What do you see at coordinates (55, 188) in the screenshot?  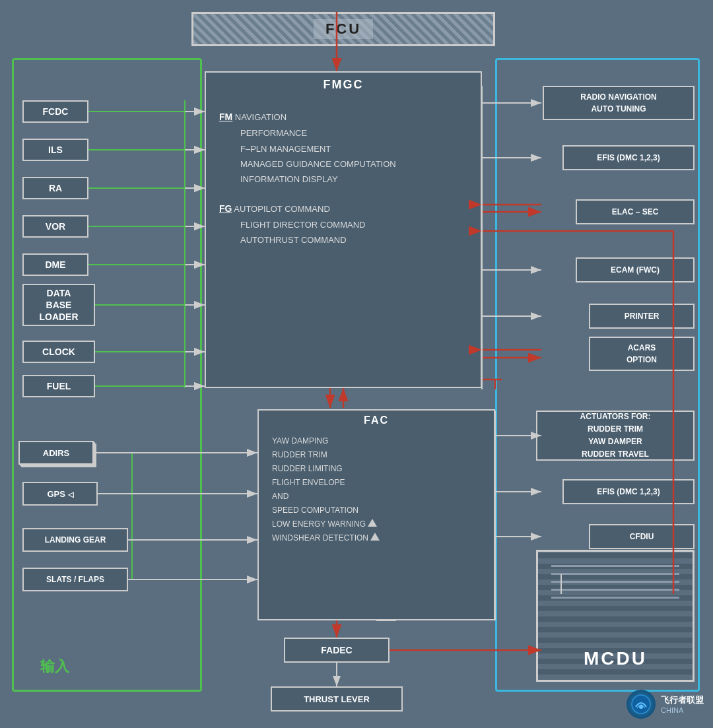 I see `ra-label: RA` at bounding box center [55, 188].